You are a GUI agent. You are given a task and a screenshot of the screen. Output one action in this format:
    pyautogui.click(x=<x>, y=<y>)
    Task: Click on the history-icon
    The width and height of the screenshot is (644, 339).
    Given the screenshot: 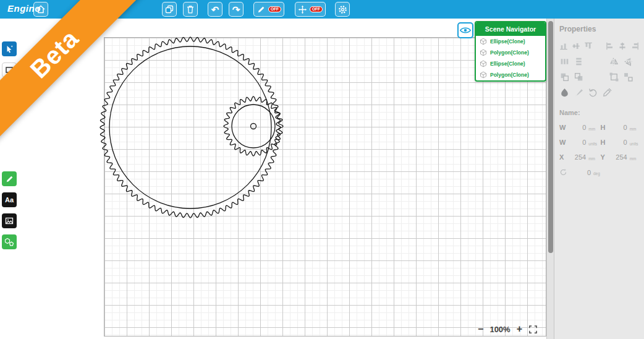 What is the action you would take?
    pyautogui.click(x=593, y=93)
    